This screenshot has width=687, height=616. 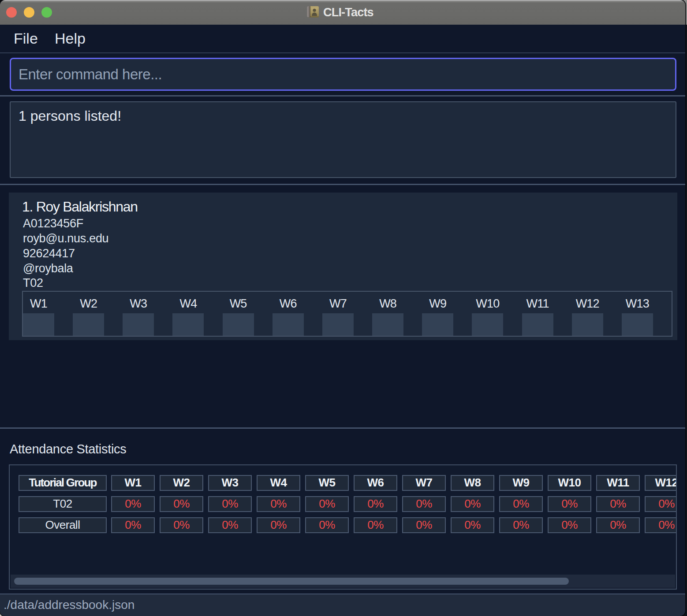 I want to click on week-label: W10, so click(x=488, y=304).